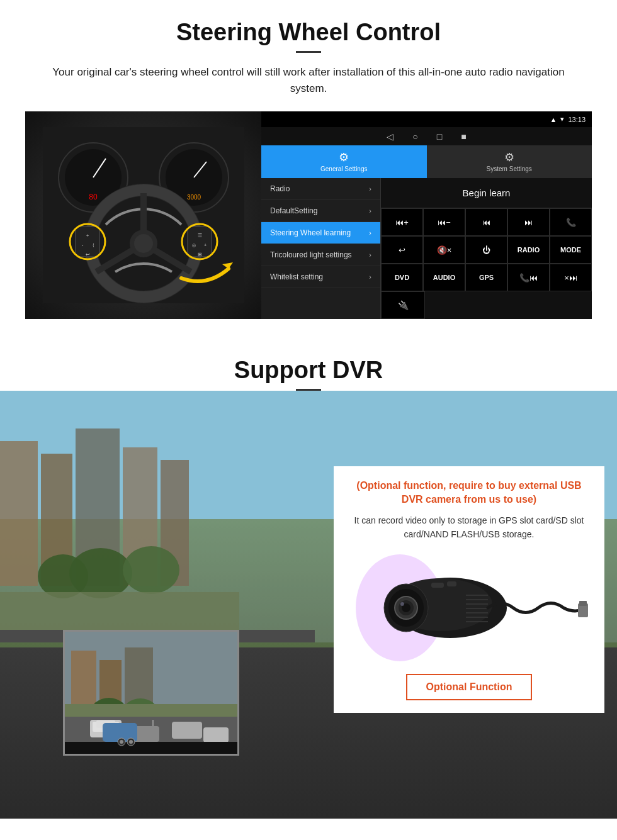 The height and width of the screenshot is (840, 617). Describe the element at coordinates (427, 136) in the screenshot. I see `nav-bar: ◁ ○ □ ■` at that location.